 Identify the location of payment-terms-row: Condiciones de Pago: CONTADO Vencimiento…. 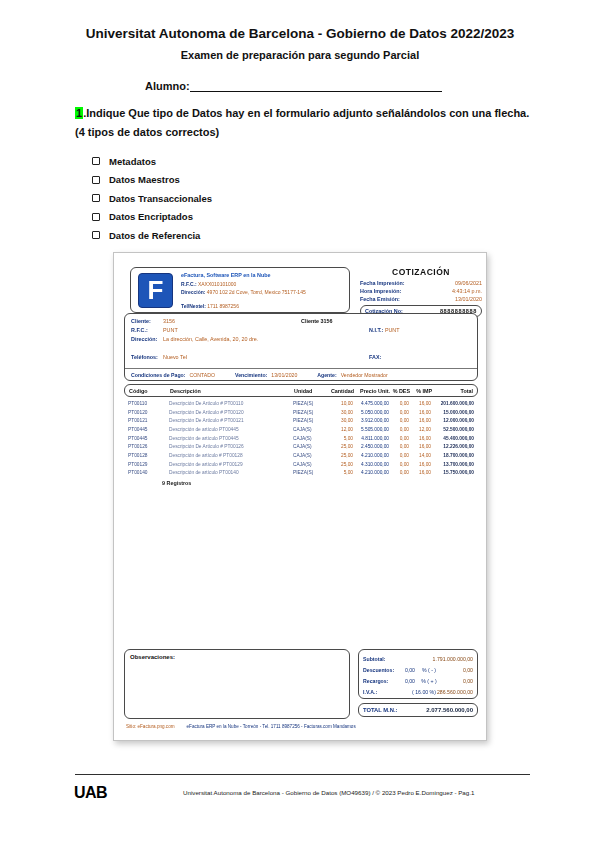
(301, 374).